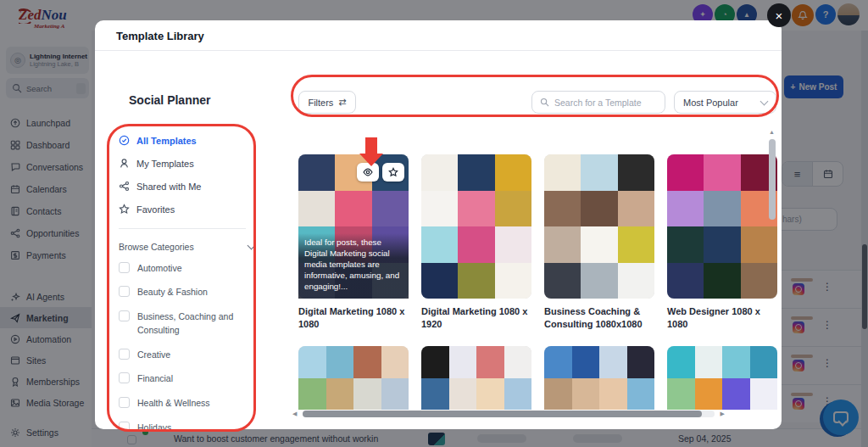 This screenshot has height=447, width=868. Describe the element at coordinates (191, 422) in the screenshot. I see `category-holidays: Holidays` at that location.